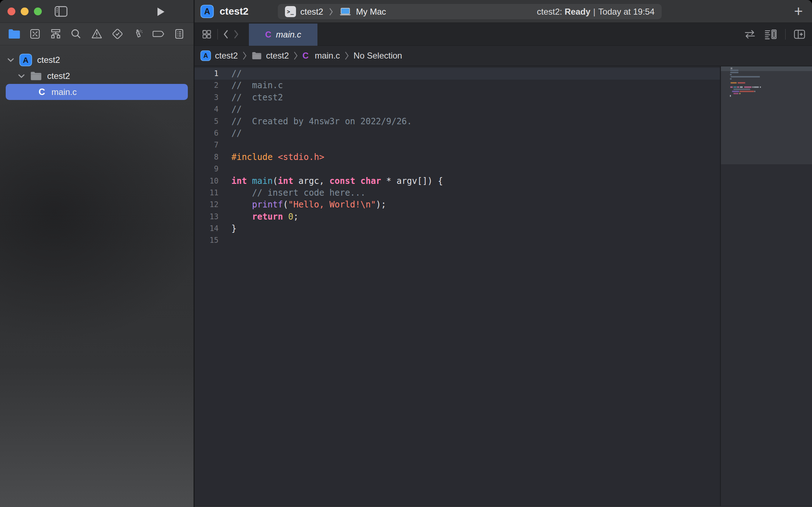  Describe the element at coordinates (291, 11) in the screenshot. I see `scheme-target-icon: >_` at that location.